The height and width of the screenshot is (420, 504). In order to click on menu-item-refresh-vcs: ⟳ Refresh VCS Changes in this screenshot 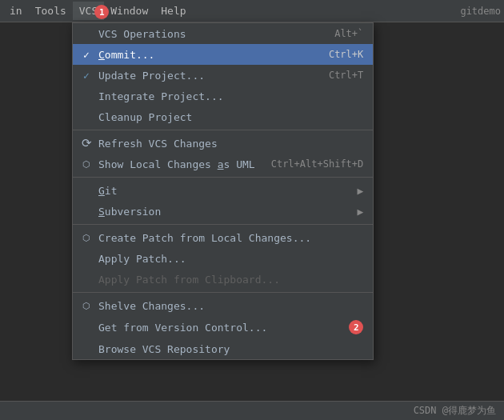, I will do `click(222, 143)`.